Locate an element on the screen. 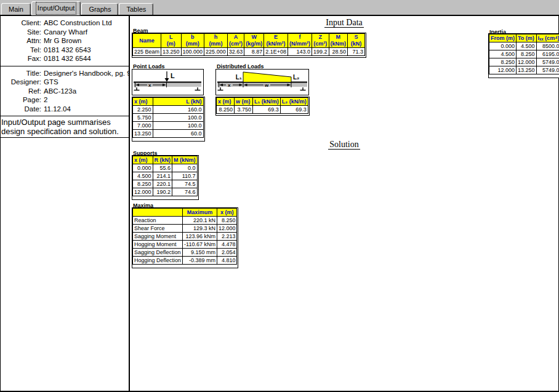 This screenshot has height=392, width=559. cell: 110.7 is located at coordinates (185, 176).